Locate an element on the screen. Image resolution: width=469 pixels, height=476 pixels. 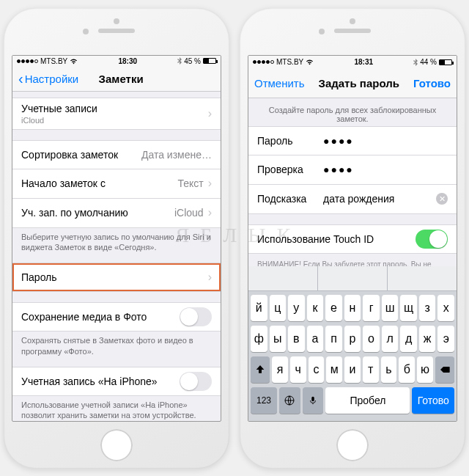
row-default-account: Уч. зап. по умолчанию iCloud› is located at coordinates (117, 213).